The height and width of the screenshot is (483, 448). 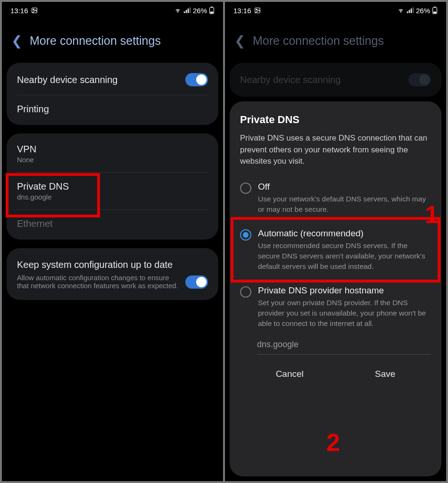 What do you see at coordinates (112, 191) in the screenshot?
I see `row-private-dns: Private DNS dns.google` at bounding box center [112, 191].